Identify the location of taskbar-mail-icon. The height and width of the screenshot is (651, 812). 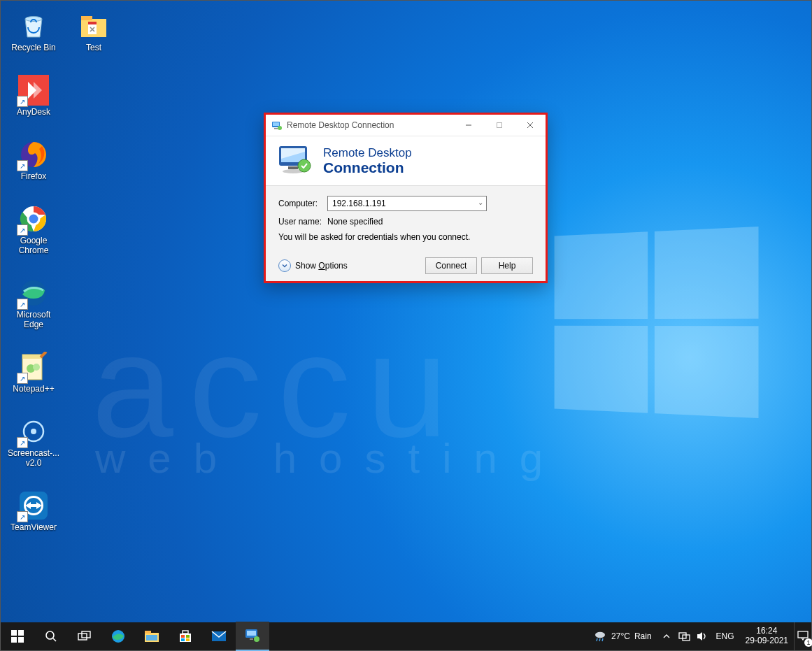
(219, 636).